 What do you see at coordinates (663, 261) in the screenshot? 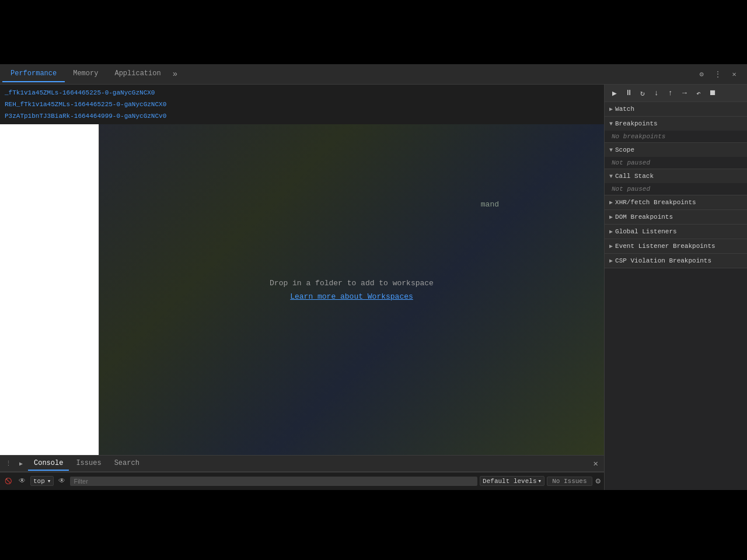
I see `csp-violation-breakpoints-label: CSP Violation Breakpoints` at bounding box center [663, 261].